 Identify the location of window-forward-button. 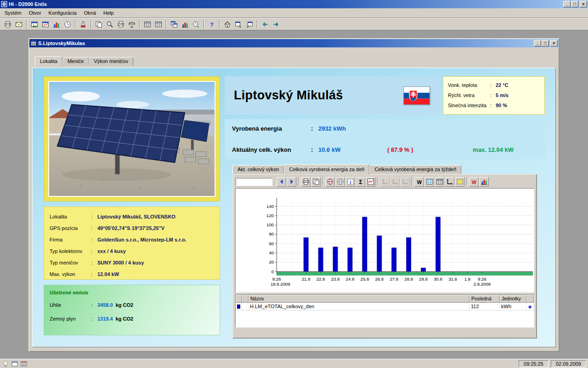
(238, 24).